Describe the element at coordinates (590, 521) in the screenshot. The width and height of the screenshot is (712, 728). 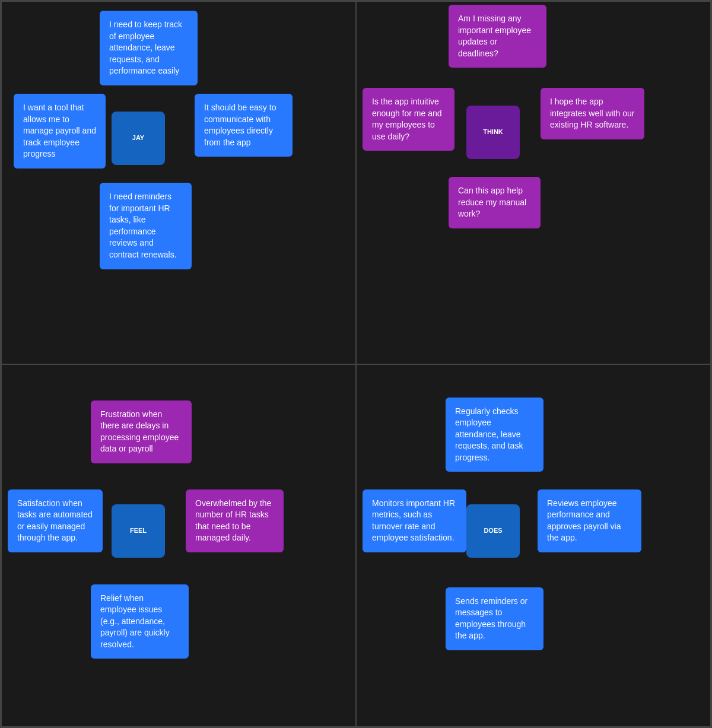
I see `q4-card-right: Reviews employee performance and approve…` at that location.